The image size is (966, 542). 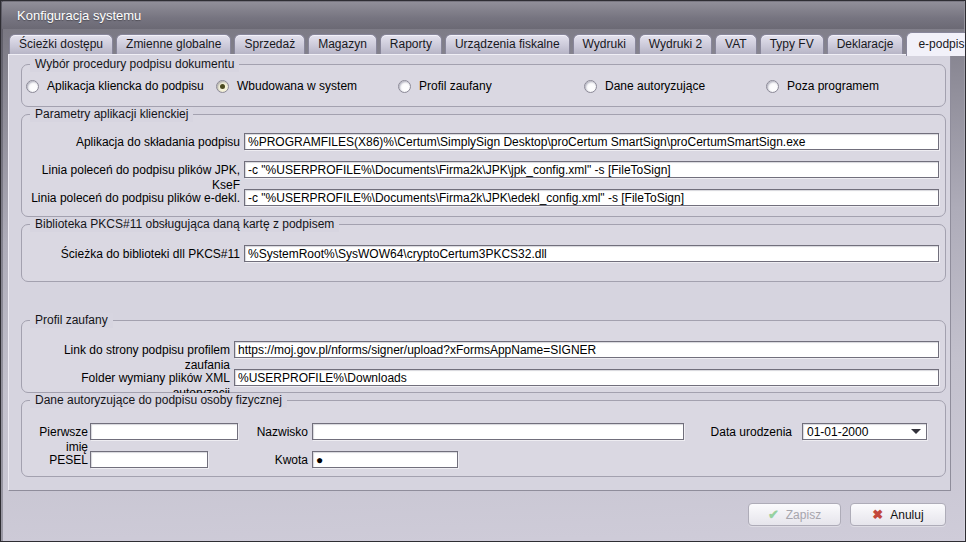 What do you see at coordinates (411, 44) in the screenshot?
I see `tab-raporty: Raporty` at bounding box center [411, 44].